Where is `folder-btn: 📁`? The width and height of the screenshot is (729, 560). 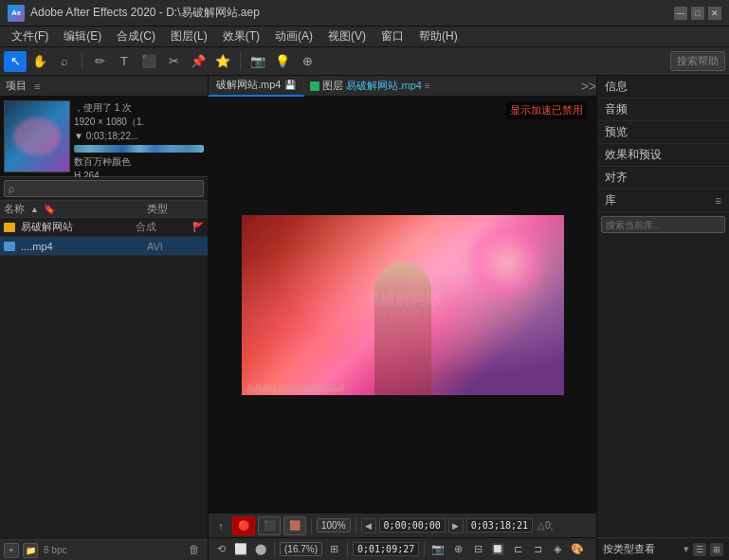
folder-btn: 📁 is located at coordinates (30, 551).